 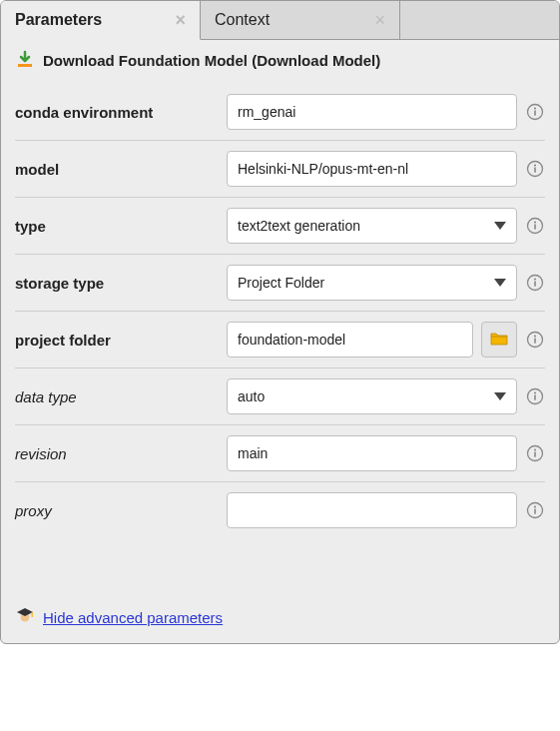 I want to click on label-model: model, so click(x=115, y=170).